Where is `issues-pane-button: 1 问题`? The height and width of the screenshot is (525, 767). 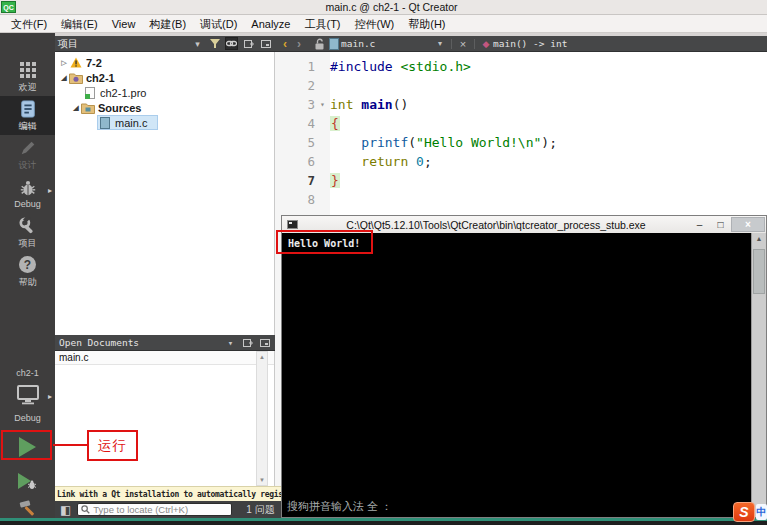 issues-pane-button: 1 问题 is located at coordinates (260, 510).